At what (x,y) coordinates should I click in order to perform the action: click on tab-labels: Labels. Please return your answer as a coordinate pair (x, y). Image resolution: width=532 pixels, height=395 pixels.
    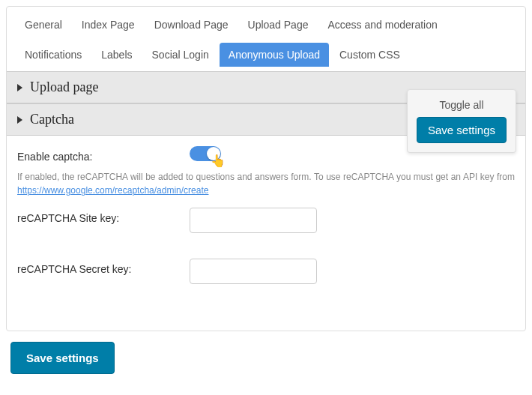
    Looking at the image, I should click on (117, 55).